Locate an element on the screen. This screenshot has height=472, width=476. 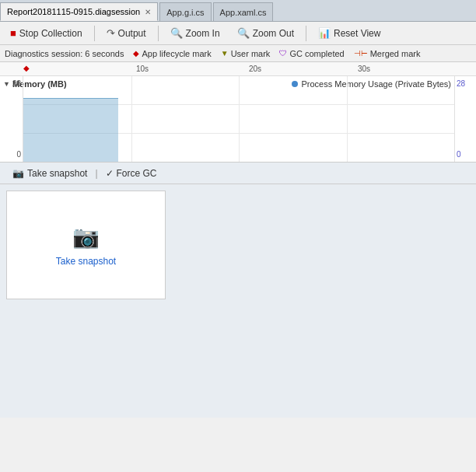
zoom-in-button: 🔍 Zoom In is located at coordinates (195, 33).